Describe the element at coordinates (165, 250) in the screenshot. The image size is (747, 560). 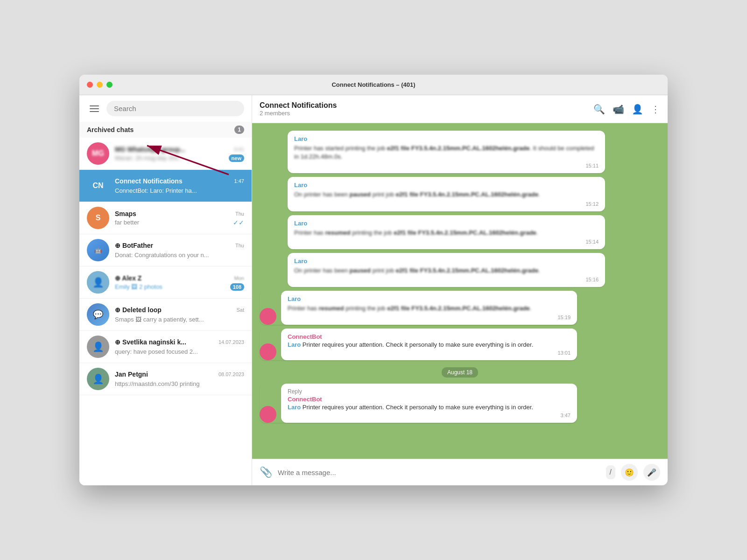
I see `chat-item: 🤖 ⊕ BotFather Thu Donat: Congratulations…` at that location.